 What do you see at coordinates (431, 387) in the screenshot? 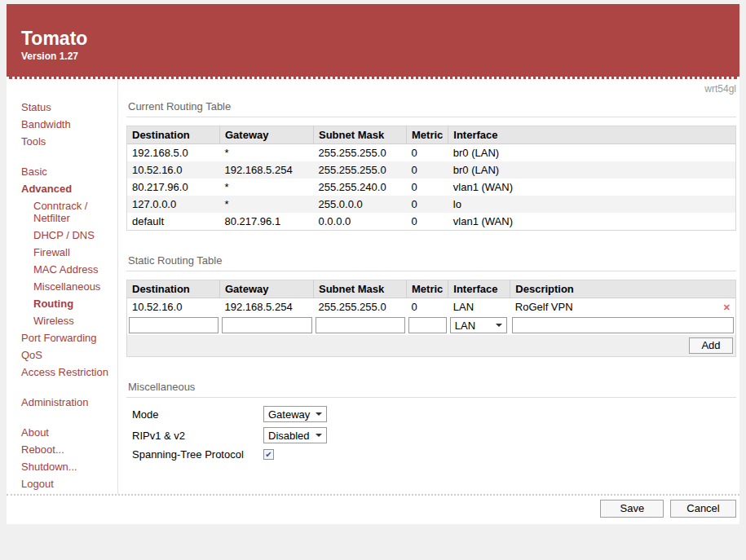
I see `section-title-miscellaneous: Miscellaneous` at bounding box center [431, 387].